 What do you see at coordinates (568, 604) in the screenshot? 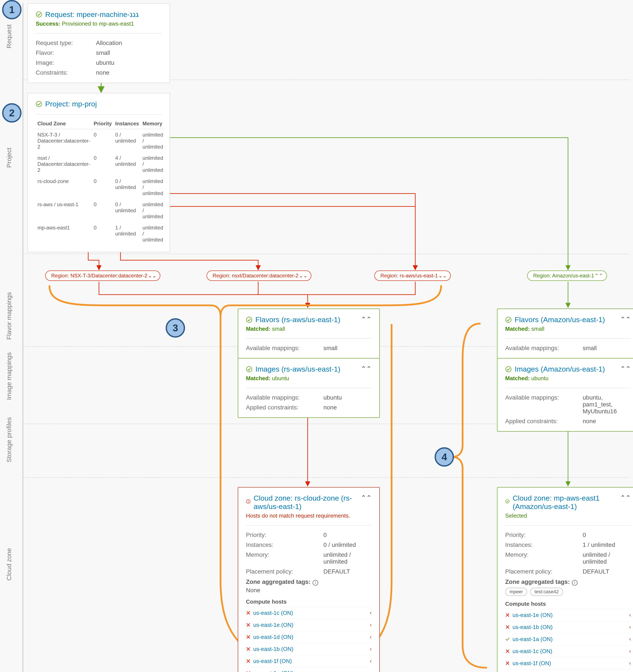
I see `compute-hosts-heading: Compute hosts` at bounding box center [568, 604].